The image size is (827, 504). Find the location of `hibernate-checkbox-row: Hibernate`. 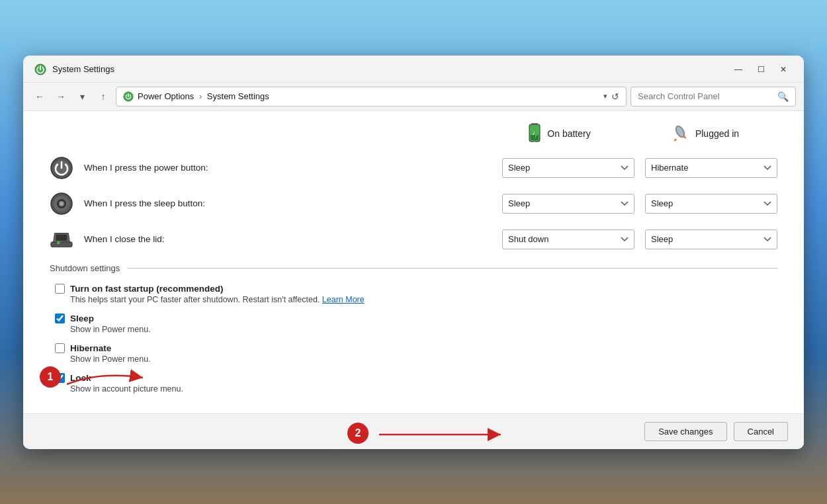

hibernate-checkbox-row: Hibernate is located at coordinates (416, 348).